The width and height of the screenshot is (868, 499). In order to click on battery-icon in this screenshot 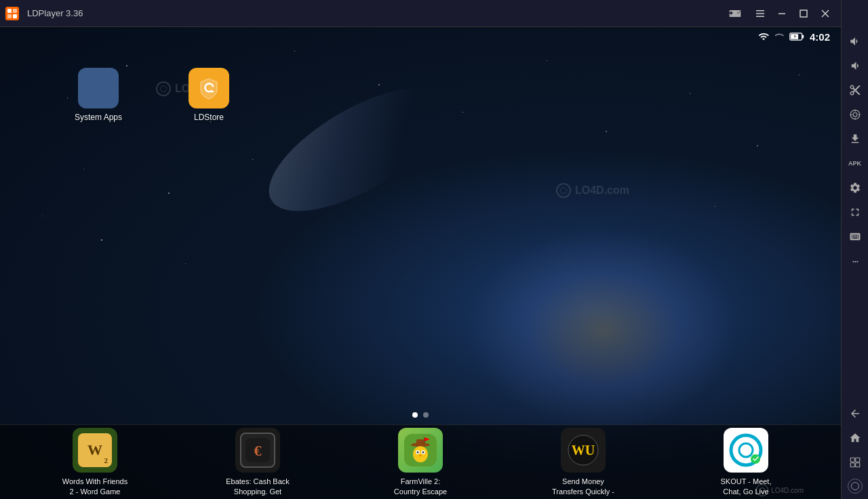, I will do `click(797, 37)`.